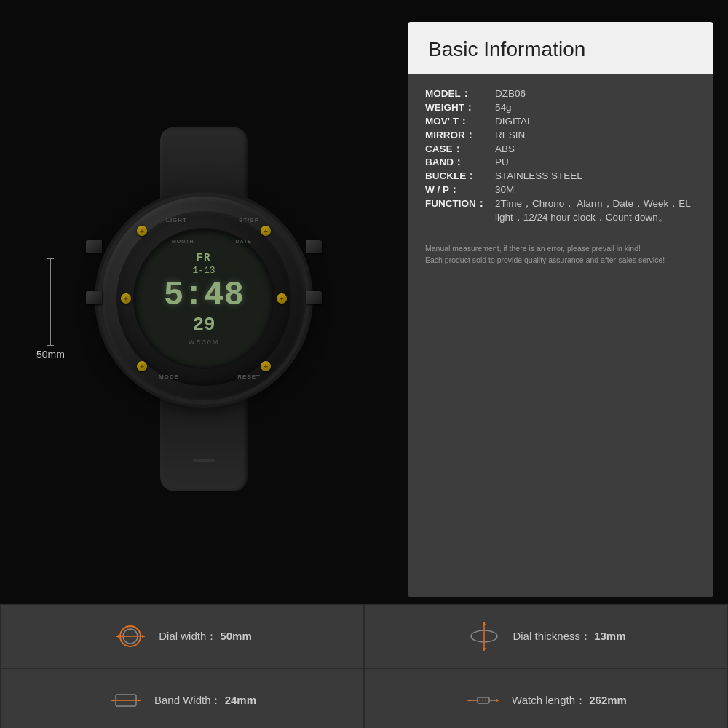 The image size is (728, 728). I want to click on info-field-label-1: WEIGHT：, so click(458, 108).